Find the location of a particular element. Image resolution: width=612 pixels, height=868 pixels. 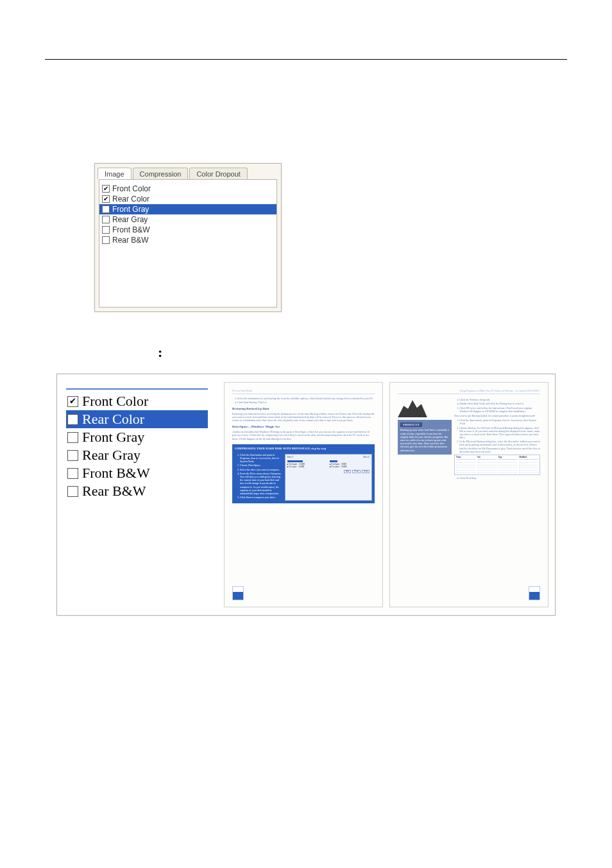

option-front-color: Front Color is located at coordinates (188, 189).